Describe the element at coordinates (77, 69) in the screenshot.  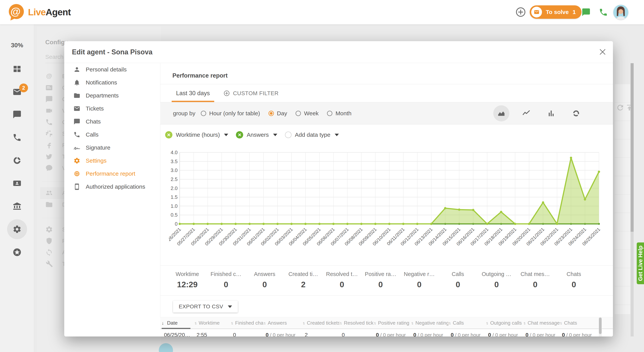
I see `person-icon` at that location.